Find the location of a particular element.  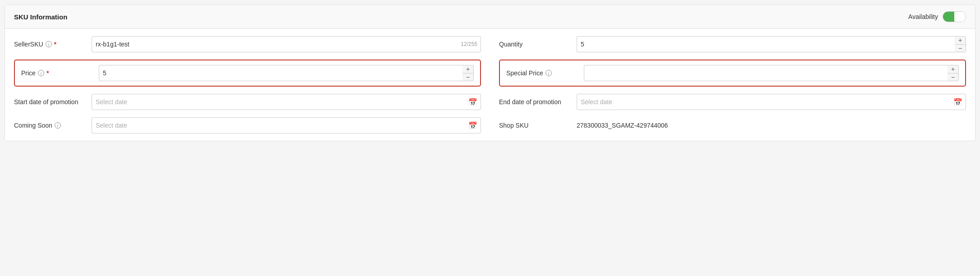

start-date-row: Start date of promotion 📅 is located at coordinates (247, 102).